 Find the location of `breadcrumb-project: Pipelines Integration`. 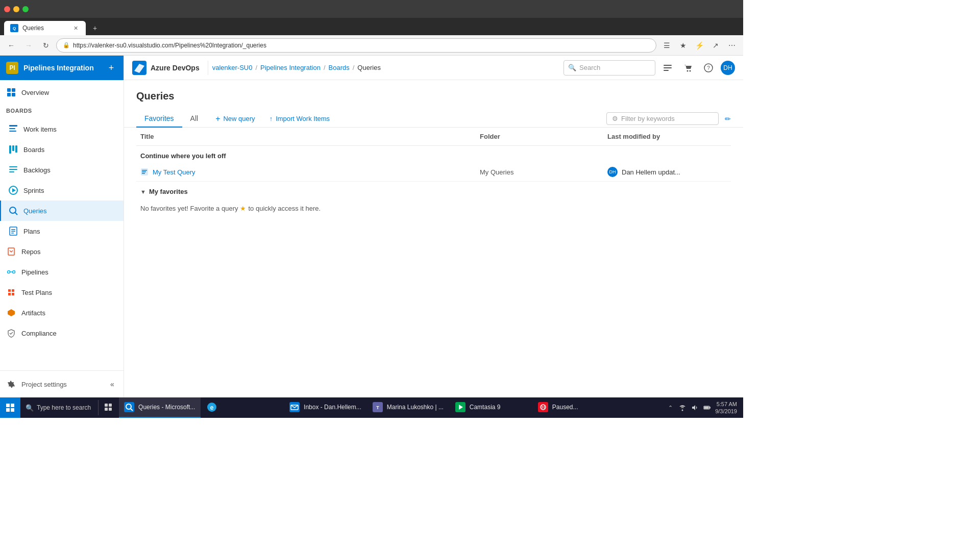

breadcrumb-project: Pipelines Integration is located at coordinates (290, 67).